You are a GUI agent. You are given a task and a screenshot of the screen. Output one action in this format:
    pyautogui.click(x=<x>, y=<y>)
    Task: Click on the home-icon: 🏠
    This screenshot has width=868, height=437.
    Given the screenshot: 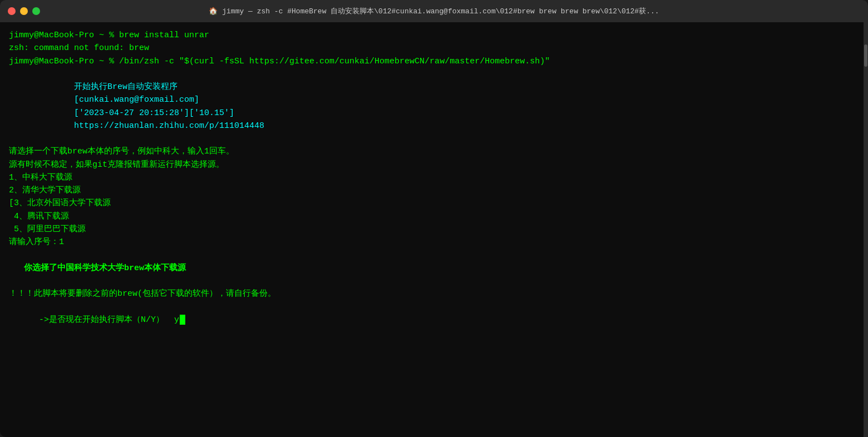 What is the action you would take?
    pyautogui.click(x=213, y=11)
    